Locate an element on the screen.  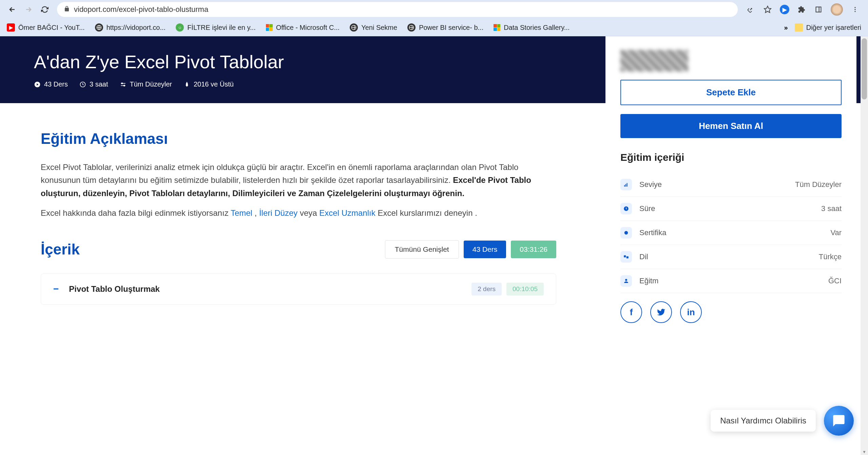
youtube-icon: ▶ is located at coordinates (11, 27).